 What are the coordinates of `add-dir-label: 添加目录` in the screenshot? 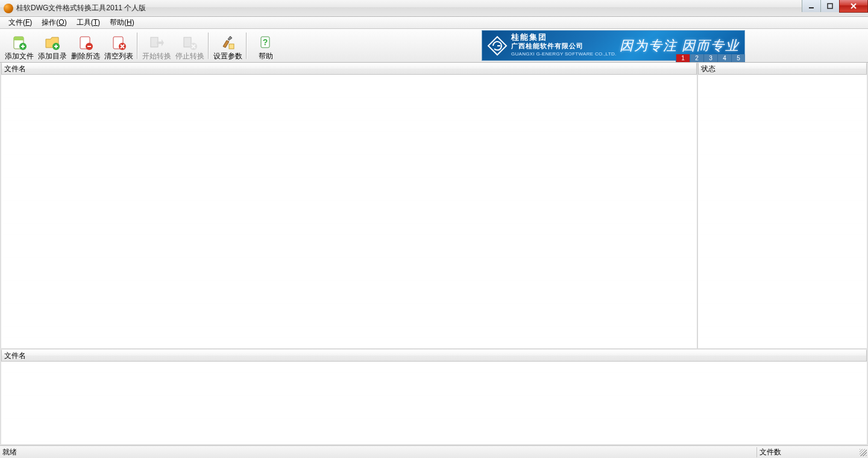 It's located at (52, 56).